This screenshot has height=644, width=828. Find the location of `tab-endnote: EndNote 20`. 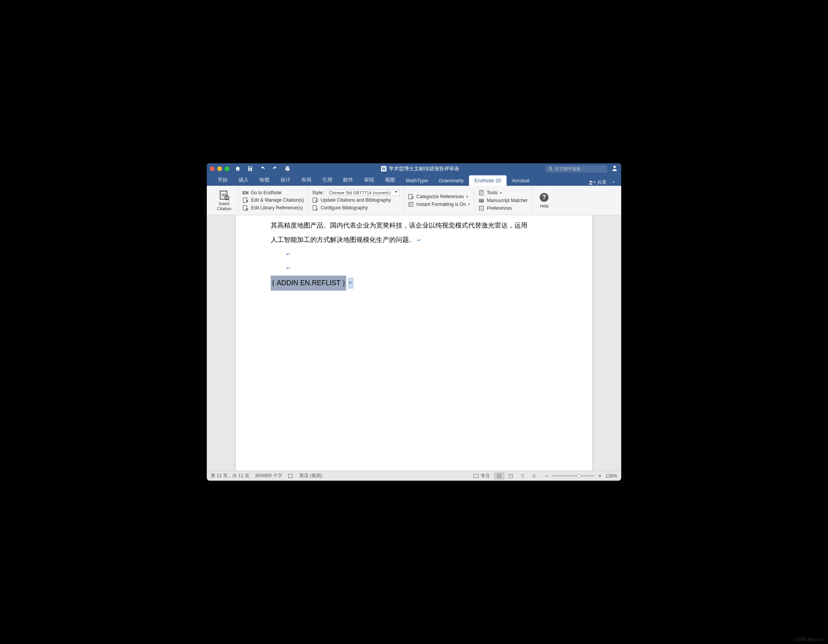

tab-endnote: EndNote 20 is located at coordinates (488, 180).